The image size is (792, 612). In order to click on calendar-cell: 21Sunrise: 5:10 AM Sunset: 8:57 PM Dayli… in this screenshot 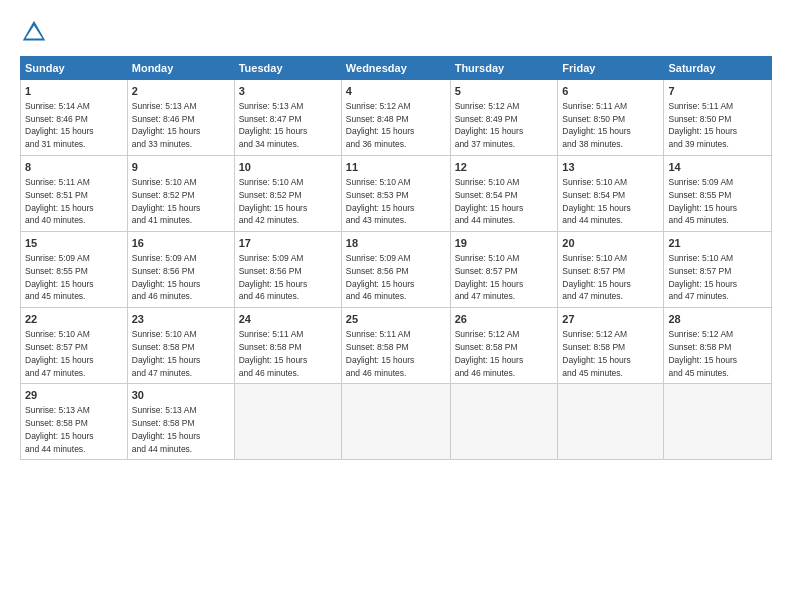, I will do `click(718, 270)`.